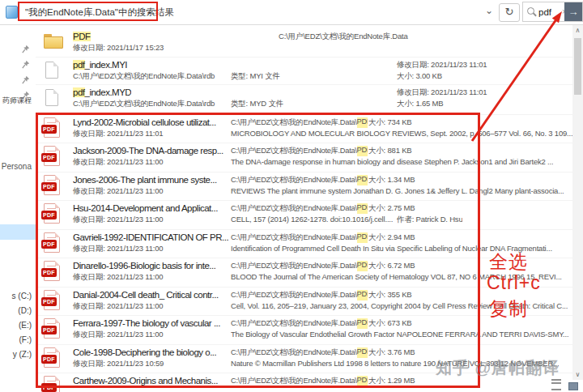 This screenshot has height=392, width=583. What do you see at coordinates (87, 11) in the screenshot?
I see `annotation-box-address` at bounding box center [87, 11].